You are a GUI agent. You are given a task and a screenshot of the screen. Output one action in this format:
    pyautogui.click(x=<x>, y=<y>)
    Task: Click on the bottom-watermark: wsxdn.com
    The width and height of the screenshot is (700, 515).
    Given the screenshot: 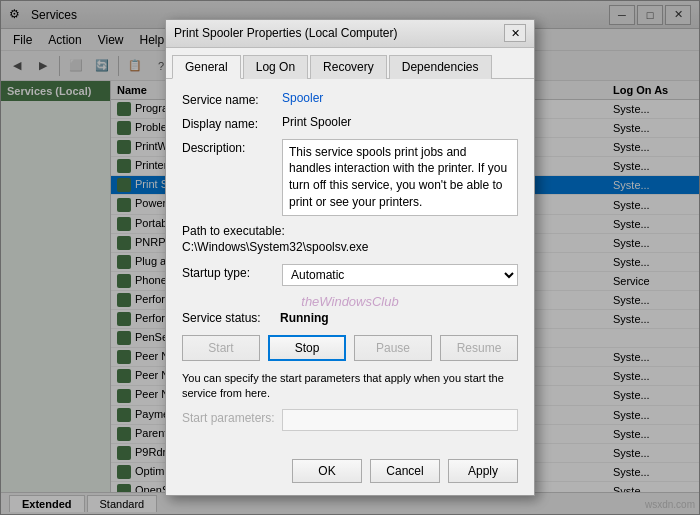 What is the action you would take?
    pyautogui.click(x=670, y=504)
    